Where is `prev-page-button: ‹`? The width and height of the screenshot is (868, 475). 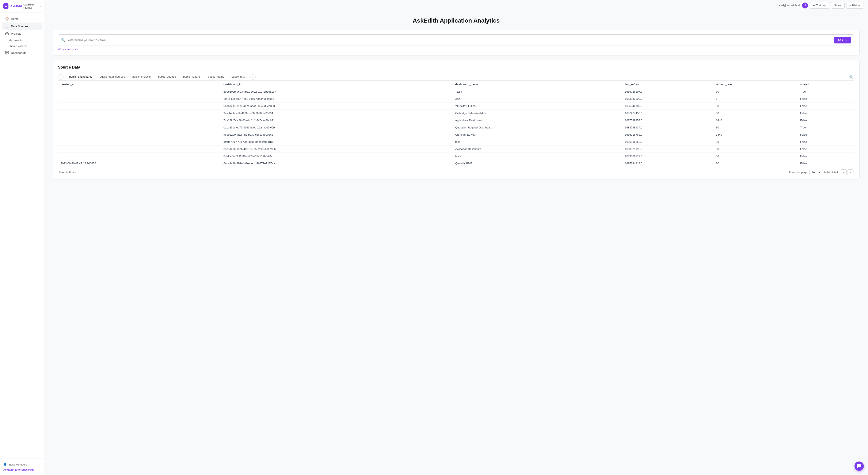
prev-page-button: ‹ is located at coordinates (844, 172).